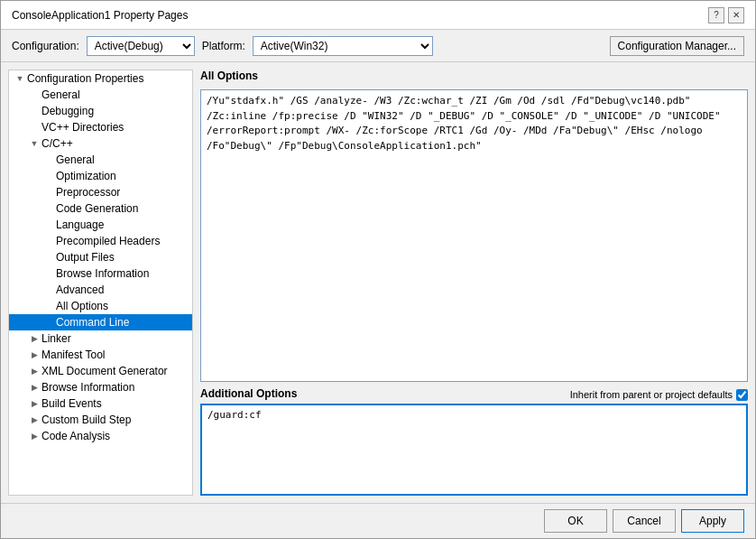 This screenshot has width=756, height=539. I want to click on tree-item-all-options: All Options, so click(101, 306).